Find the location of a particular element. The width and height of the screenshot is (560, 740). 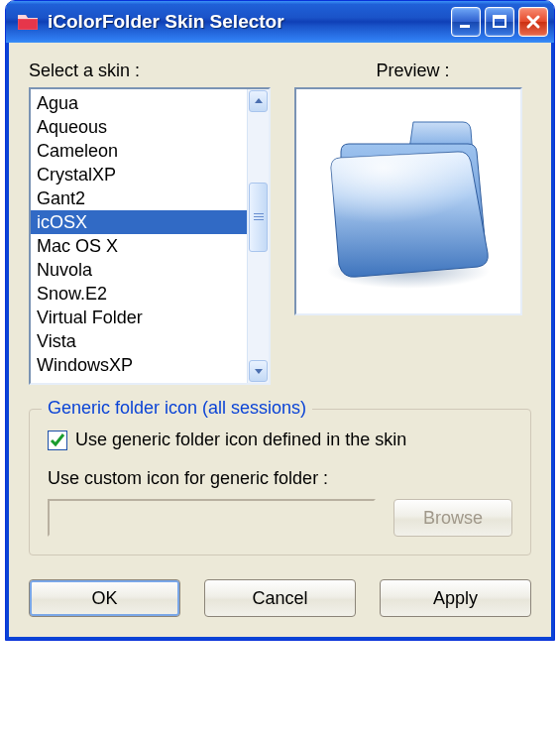

listbox-scrollbar is located at coordinates (258, 236).